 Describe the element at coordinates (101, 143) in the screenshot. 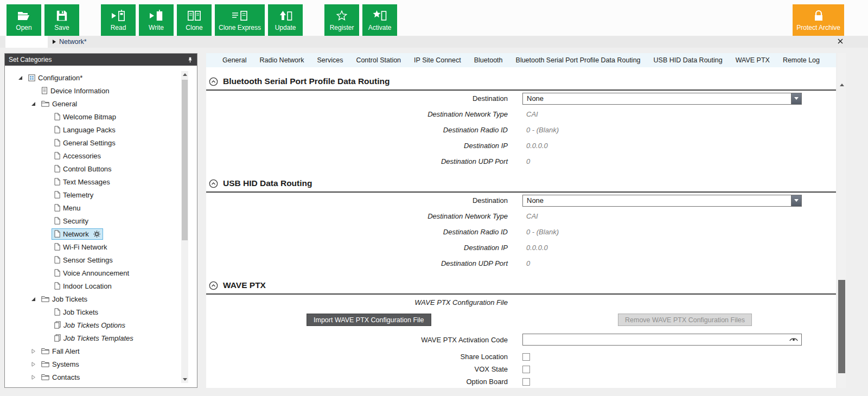

I see `tree-item-general-settings: General Settings` at that location.